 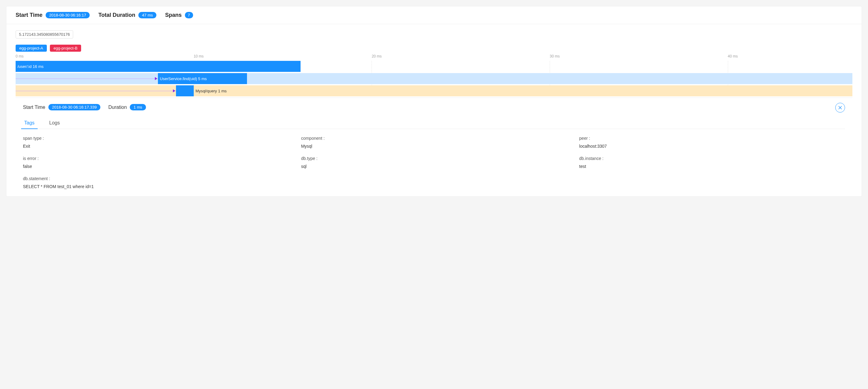 I want to click on span-bar: UserService.find(uid) 5 ms, so click(x=203, y=79).